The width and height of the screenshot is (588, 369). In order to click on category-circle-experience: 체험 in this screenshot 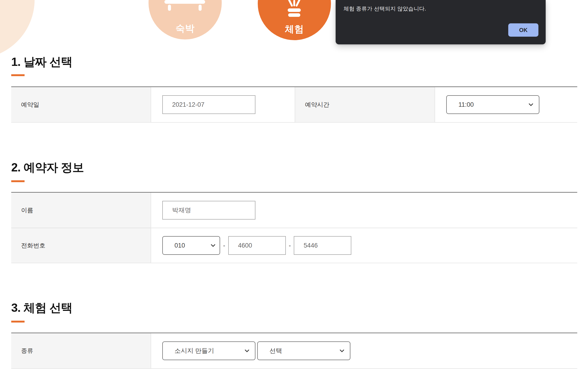, I will do `click(294, 20)`.